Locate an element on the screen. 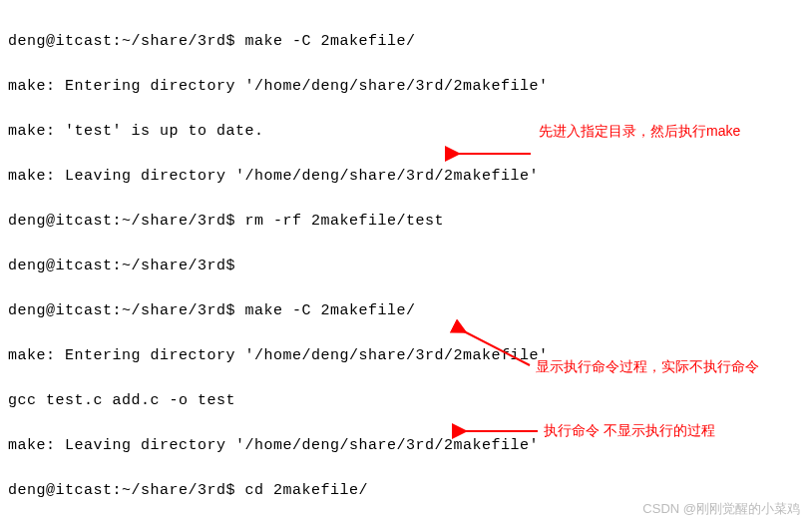  watermark: CSDN @刚刚觉醒的小菜鸡 is located at coordinates (721, 509).